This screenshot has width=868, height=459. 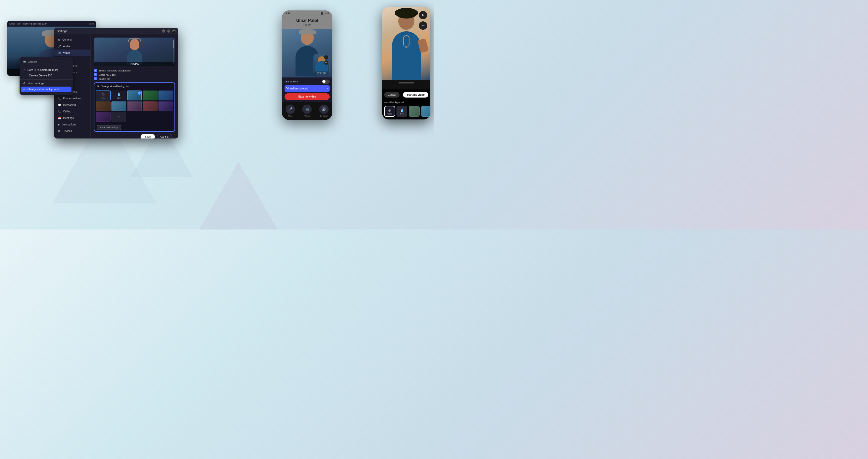 I want to click on doc-curly-hair, so click(x=406, y=14).